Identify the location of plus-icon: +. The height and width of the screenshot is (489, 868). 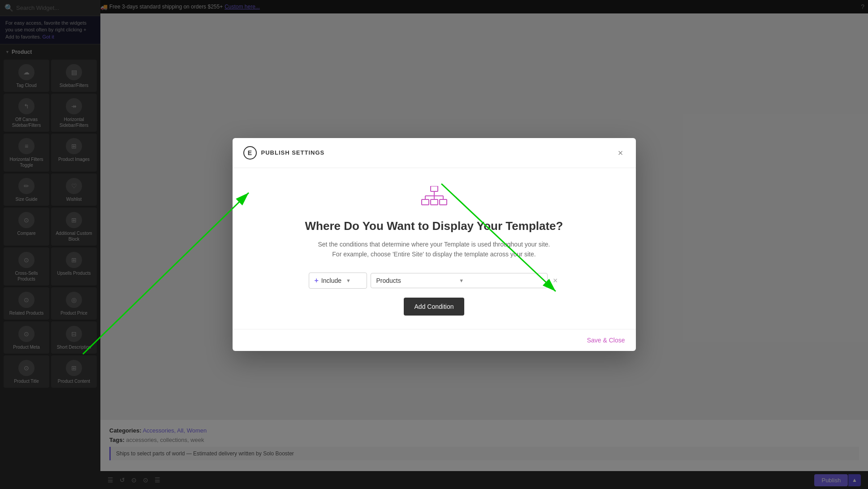
(316, 281).